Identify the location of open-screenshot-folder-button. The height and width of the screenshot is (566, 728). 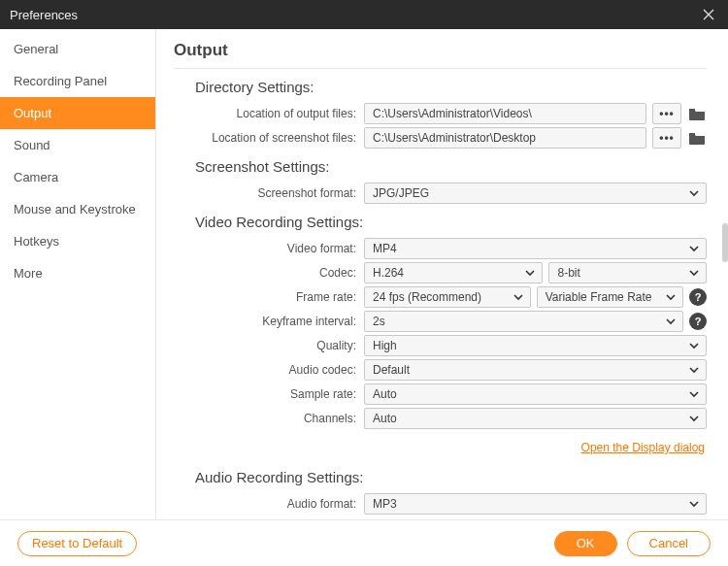
(697, 138).